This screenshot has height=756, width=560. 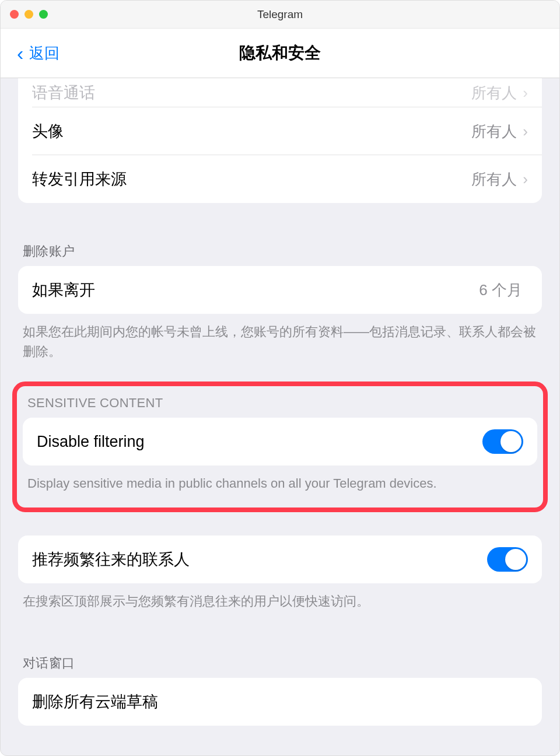 I want to click on suggest-contacts-section: 推荐频繁往来的联系人 在搜索区顶部展示与您频繁有消息往来的用户以便快速访问。, so click(x=280, y=575).